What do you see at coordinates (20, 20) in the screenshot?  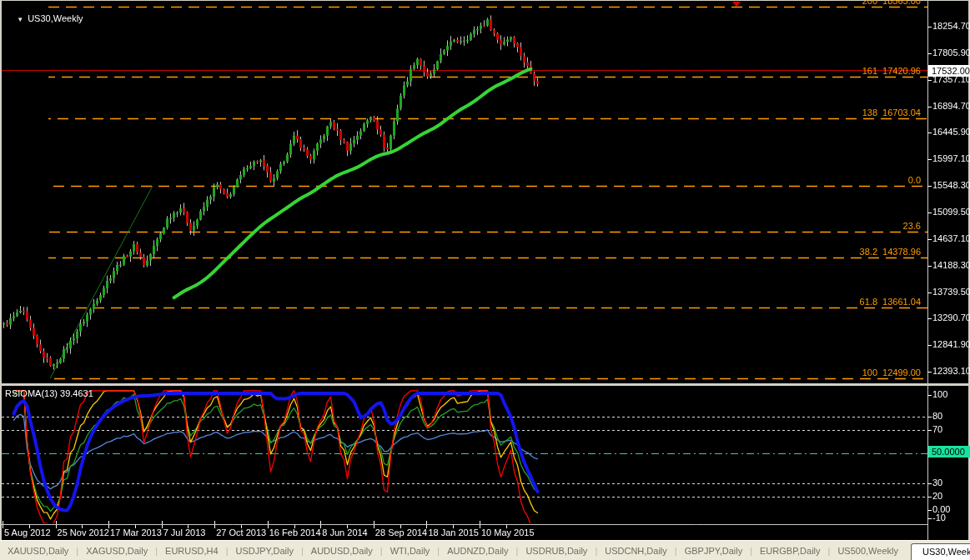 I see `chart-dropdown-icon: ▼` at bounding box center [20, 20].